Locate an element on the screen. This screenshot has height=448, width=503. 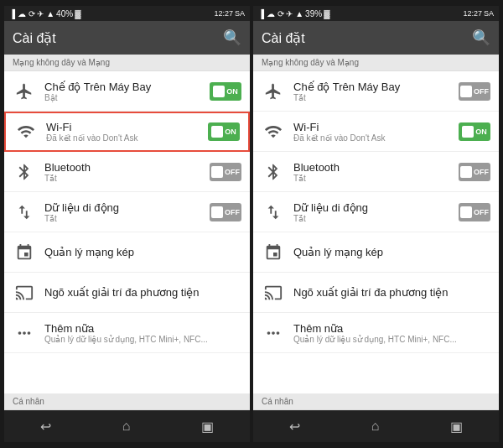
setting-text-dual-network: Quản lý mạng kép is located at coordinates (143, 252).